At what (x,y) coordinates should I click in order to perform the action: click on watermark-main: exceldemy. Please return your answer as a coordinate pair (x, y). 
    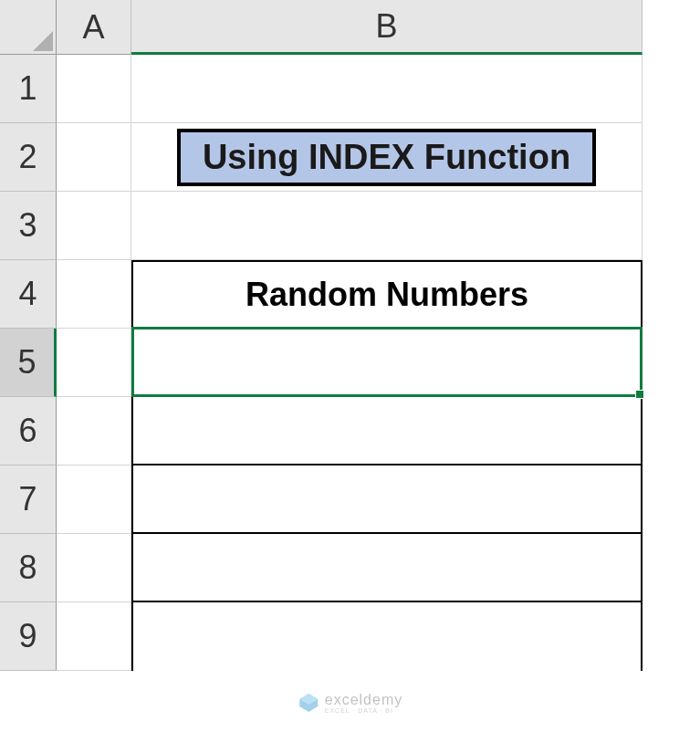
    Looking at the image, I should click on (363, 700).